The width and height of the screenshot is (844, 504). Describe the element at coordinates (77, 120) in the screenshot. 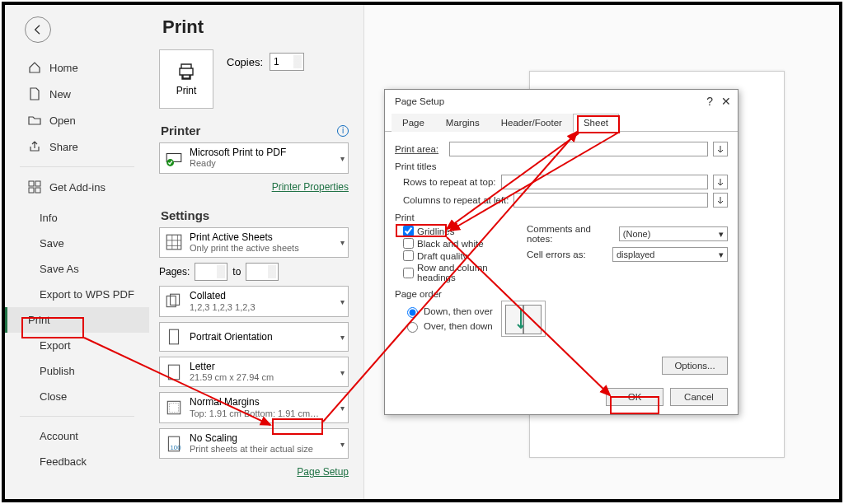

I see `sidebar-item-open: Open` at that location.